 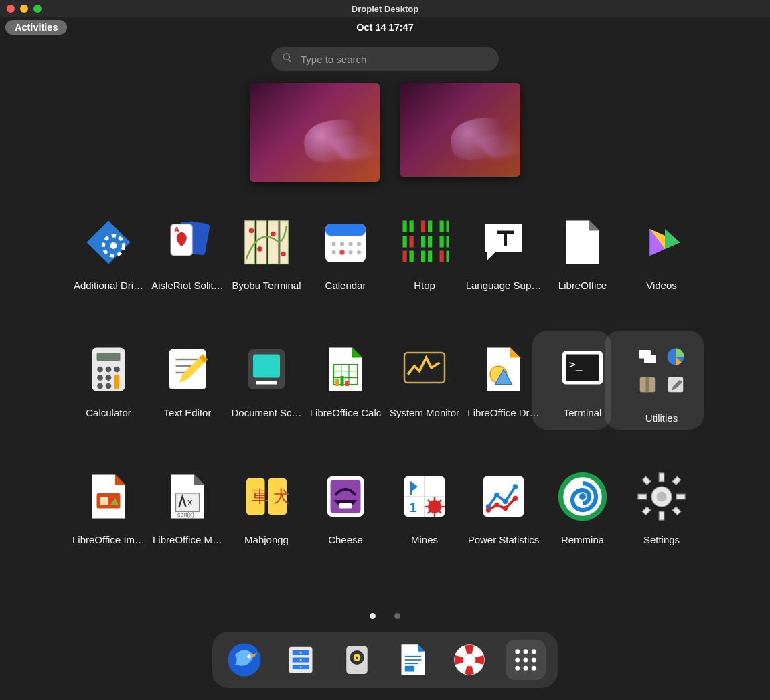 I want to click on app-htop: Htop, so click(x=425, y=275).